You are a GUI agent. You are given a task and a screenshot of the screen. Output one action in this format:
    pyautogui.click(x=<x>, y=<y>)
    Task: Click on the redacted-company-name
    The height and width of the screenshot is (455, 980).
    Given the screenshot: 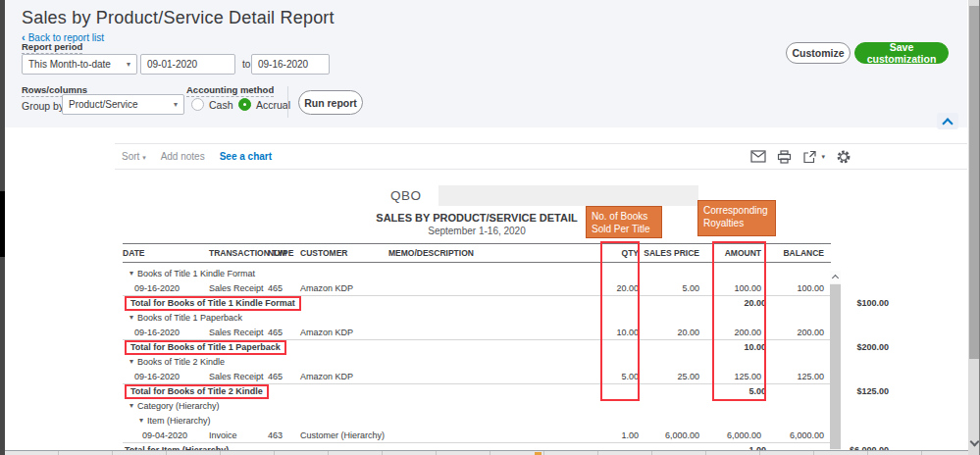 What is the action you would take?
    pyautogui.click(x=569, y=196)
    